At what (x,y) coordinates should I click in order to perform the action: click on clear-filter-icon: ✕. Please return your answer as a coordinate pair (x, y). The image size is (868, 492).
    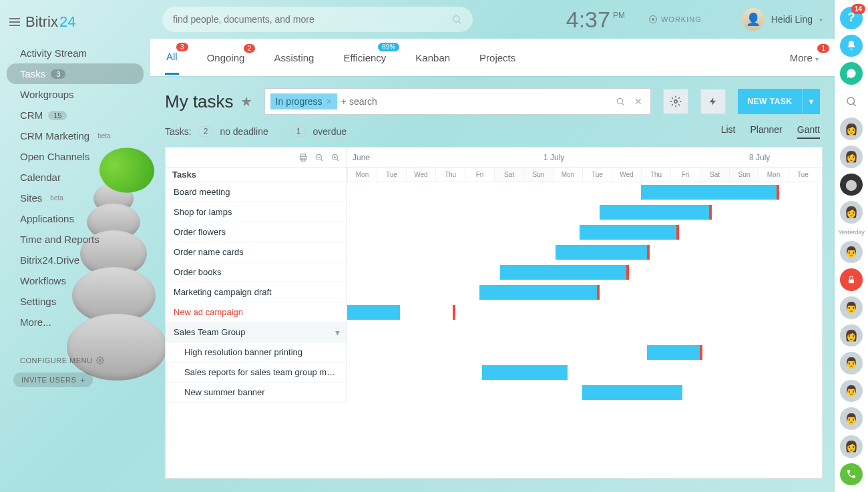
    Looking at the image, I should click on (638, 101).